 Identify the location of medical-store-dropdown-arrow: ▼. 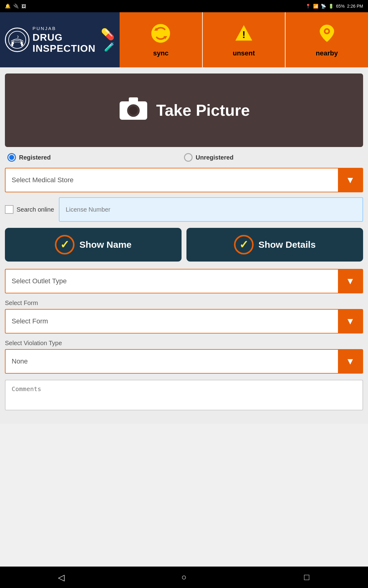
(350, 180).